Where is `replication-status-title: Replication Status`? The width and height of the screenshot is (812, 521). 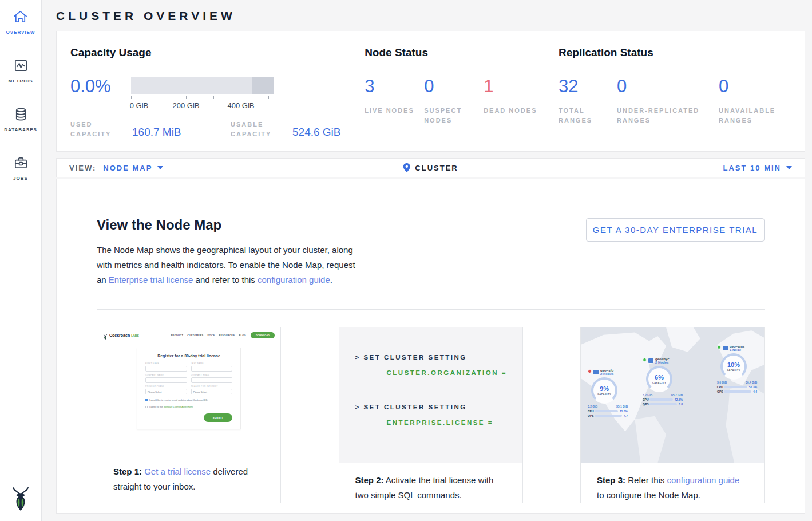
replication-status-title: Replication Status is located at coordinates (682, 53).